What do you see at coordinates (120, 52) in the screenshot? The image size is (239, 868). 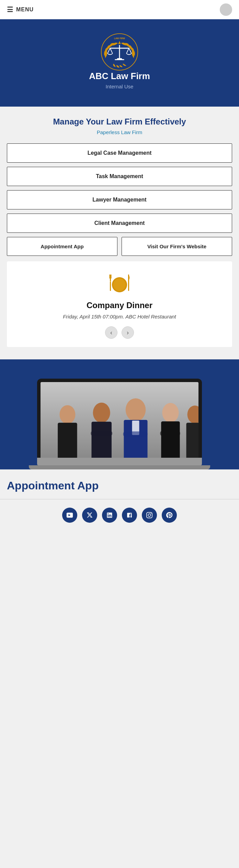 I see `law-firm-logo: LAW FIRM` at bounding box center [120, 52].